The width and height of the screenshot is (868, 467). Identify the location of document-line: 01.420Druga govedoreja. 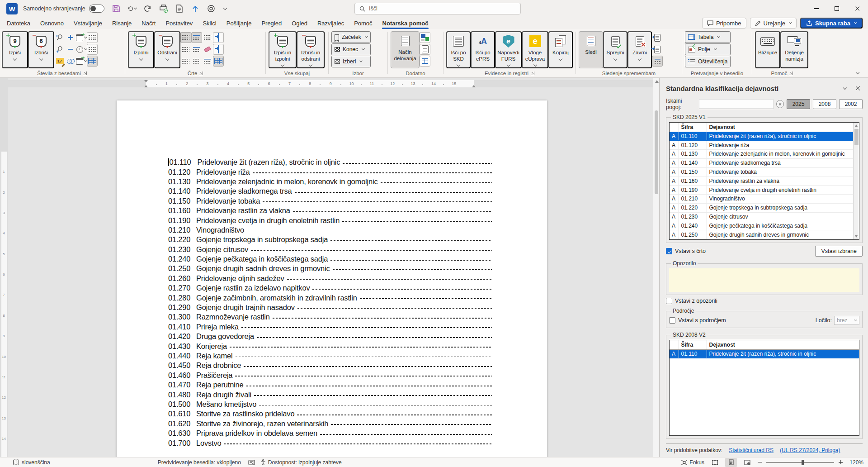
(330, 337).